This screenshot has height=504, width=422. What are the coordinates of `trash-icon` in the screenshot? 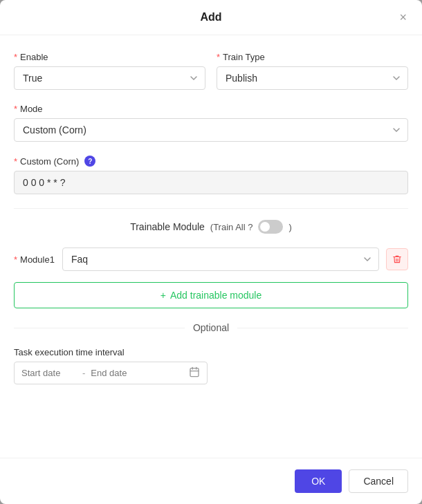 It's located at (397, 259).